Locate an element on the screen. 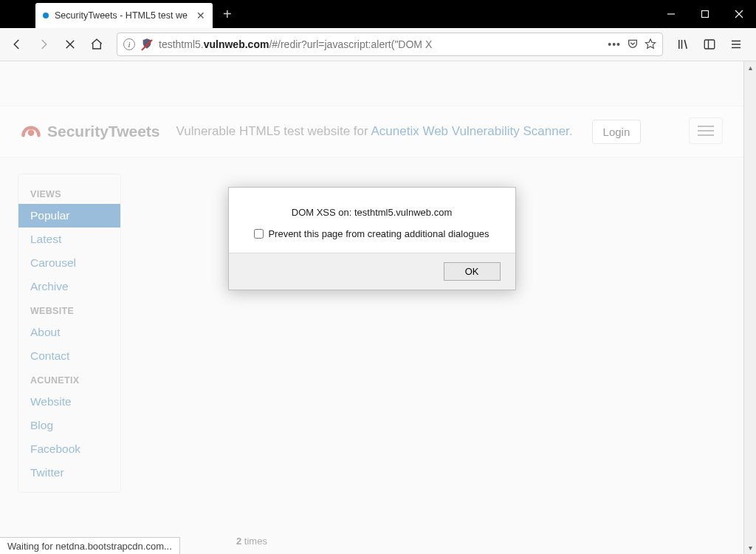 The width and height of the screenshot is (756, 554). sidebar-toggle-icon is located at coordinates (709, 44).